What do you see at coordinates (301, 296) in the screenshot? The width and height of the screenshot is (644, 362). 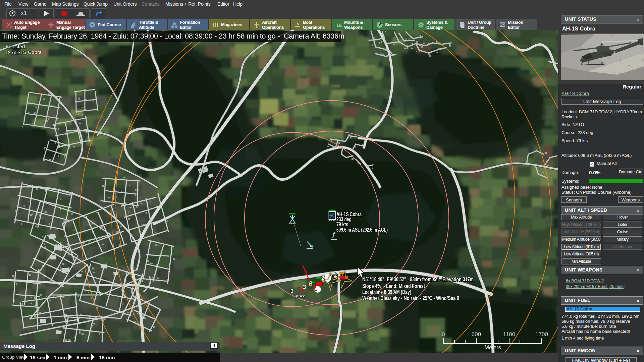 I see `svg-text: 8 sec` at bounding box center [301, 296].